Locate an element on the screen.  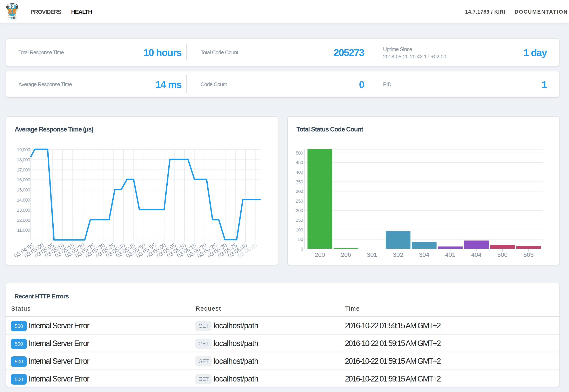
svg-text: 400 is located at coordinates (299, 172).